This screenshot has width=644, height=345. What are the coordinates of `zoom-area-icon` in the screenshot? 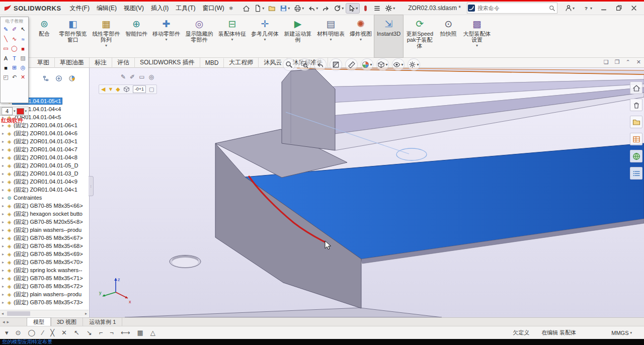 It's located at (305, 64).